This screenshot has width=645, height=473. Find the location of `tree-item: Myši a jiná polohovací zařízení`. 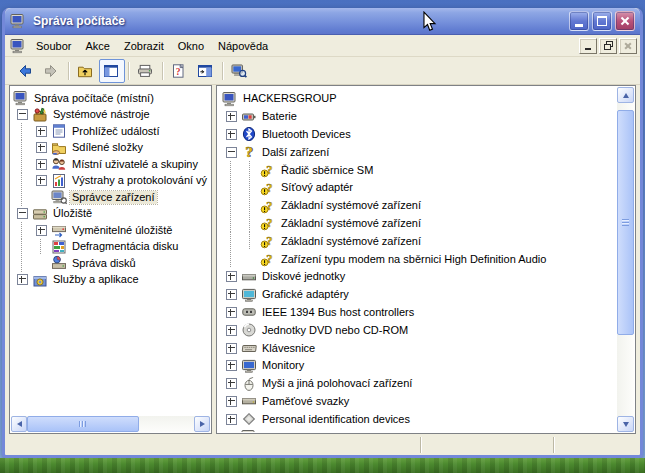

tree-item: Myši a jiná polohovací zařízení is located at coordinates (420, 384).